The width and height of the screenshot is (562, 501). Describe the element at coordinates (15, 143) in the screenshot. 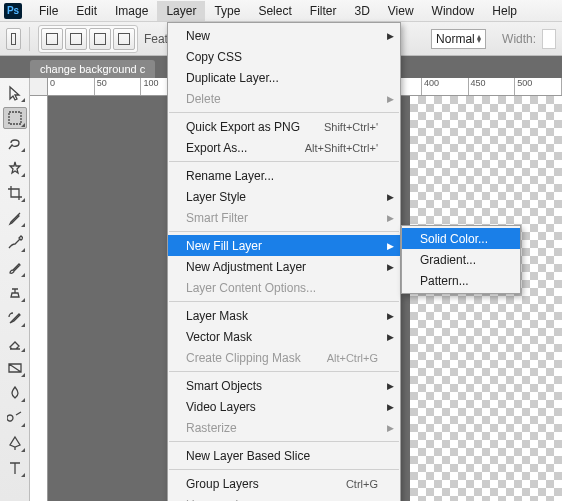

I see `lasso-tool` at that location.